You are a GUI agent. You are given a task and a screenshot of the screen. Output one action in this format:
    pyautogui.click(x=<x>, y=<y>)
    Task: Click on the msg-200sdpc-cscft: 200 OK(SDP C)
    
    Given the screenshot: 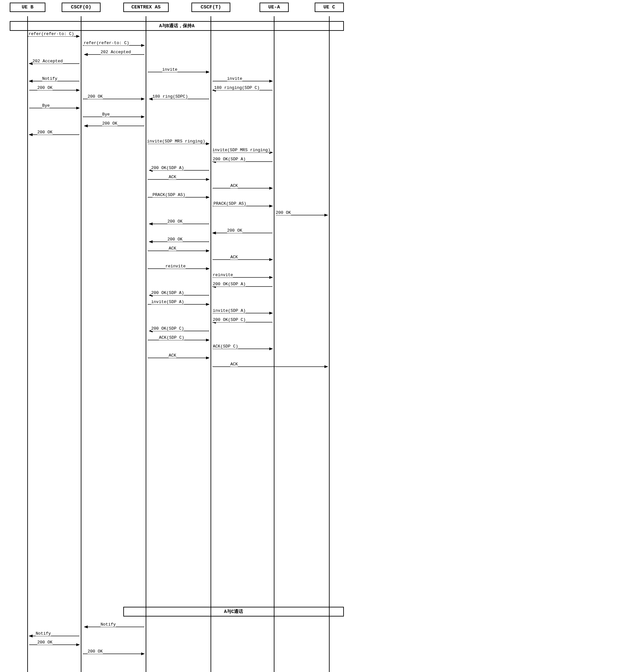 What is the action you would take?
    pyautogui.click(x=168, y=328)
    